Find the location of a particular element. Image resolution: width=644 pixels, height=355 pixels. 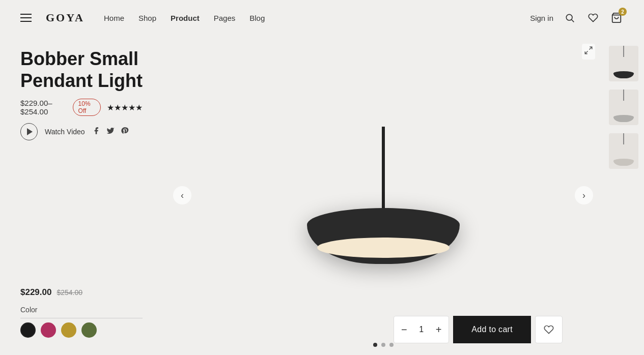

pinterest-icon is located at coordinates (125, 132).